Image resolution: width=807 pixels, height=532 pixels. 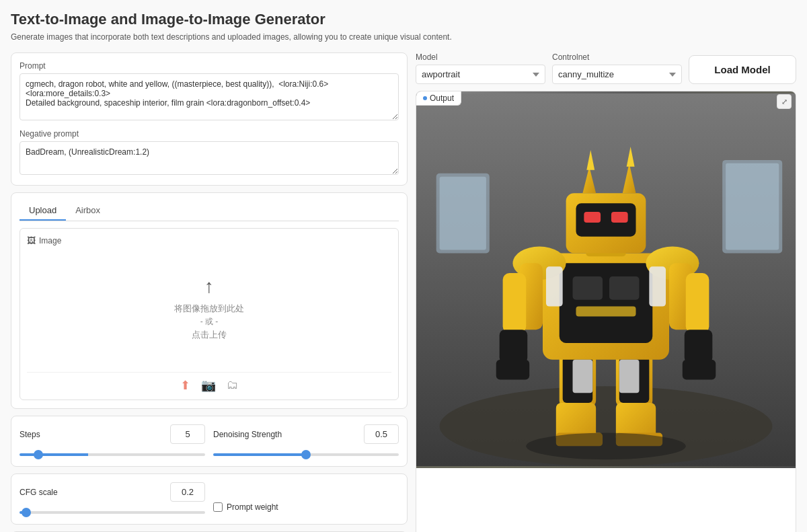 I want to click on upload-drop-zone: ↑ 将图像拖放到此处 - 或 - 点击上传, so click(x=209, y=308).